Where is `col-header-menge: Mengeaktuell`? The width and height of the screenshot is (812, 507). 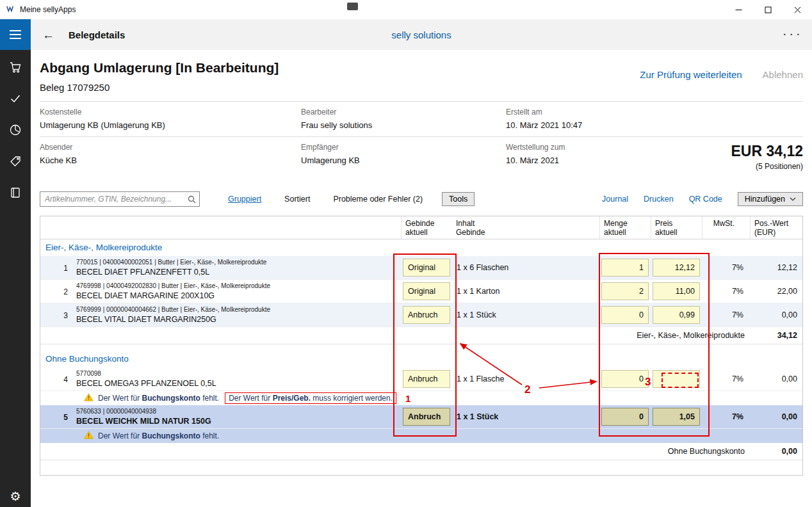 col-header-menge: Mengeaktuell is located at coordinates (625, 228).